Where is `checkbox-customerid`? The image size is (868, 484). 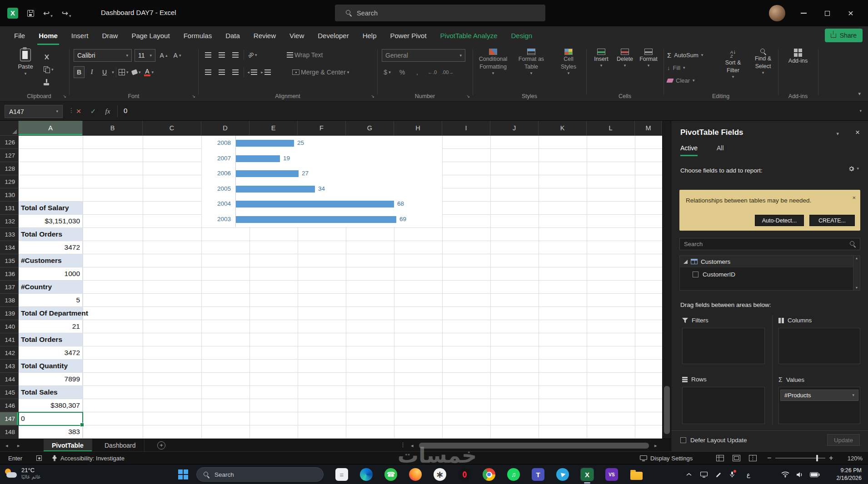
checkbox-customerid is located at coordinates (695, 274).